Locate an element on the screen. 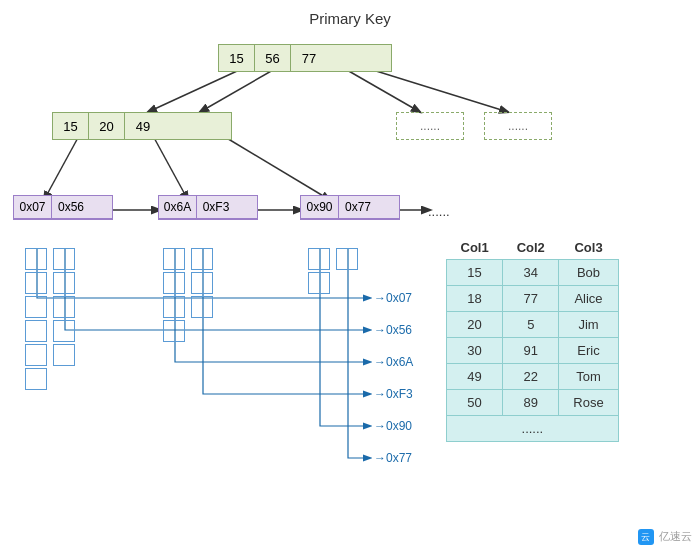 The width and height of the screenshot is (700, 551). root-cell-3: 77 is located at coordinates (309, 58).